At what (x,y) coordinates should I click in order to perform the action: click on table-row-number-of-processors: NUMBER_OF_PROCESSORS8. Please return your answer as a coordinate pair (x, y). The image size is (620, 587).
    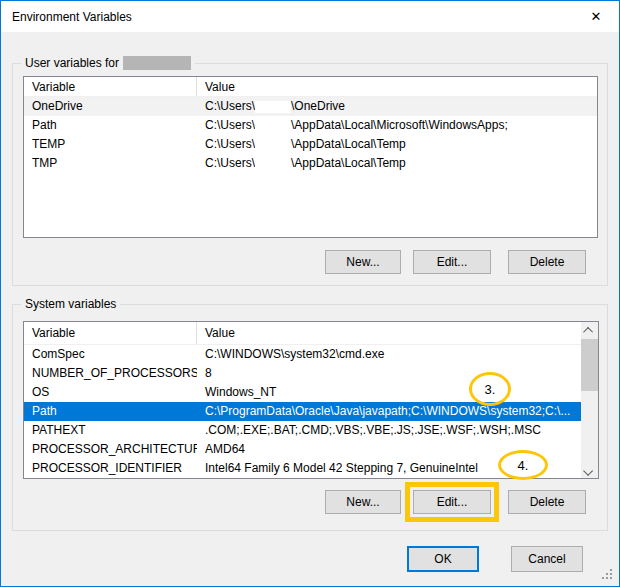
    Looking at the image, I should click on (302, 374).